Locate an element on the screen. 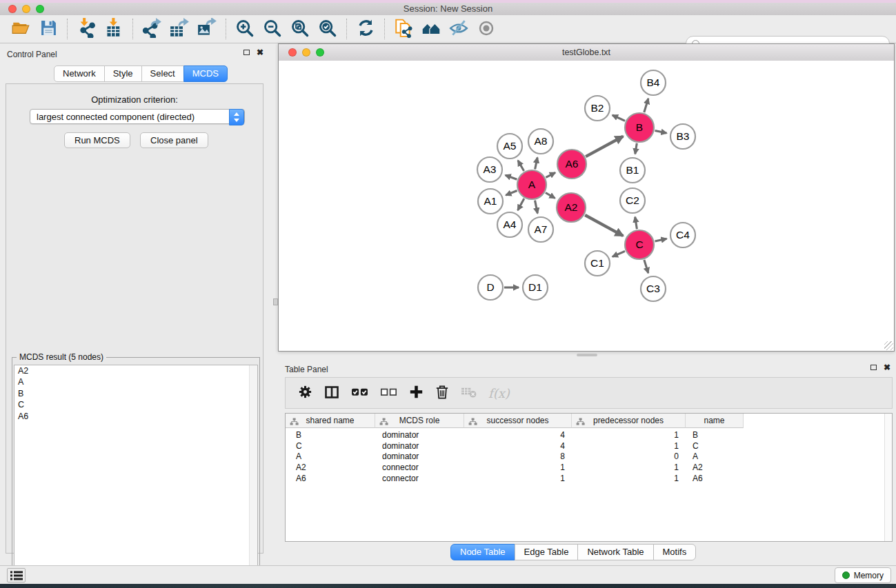 The width and height of the screenshot is (896, 588). home-button is located at coordinates (431, 29).